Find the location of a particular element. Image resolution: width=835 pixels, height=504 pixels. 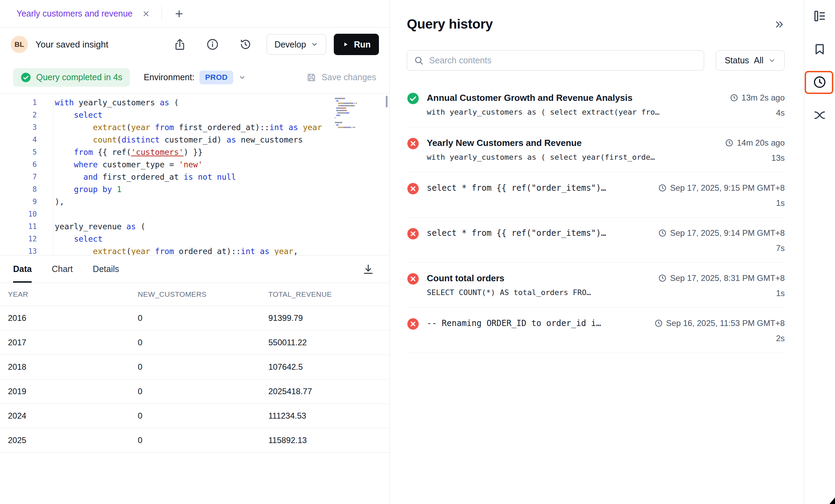

query-history-item-main: -- Renaming ORDER_ID to order_id i… is located at coordinates (537, 323).